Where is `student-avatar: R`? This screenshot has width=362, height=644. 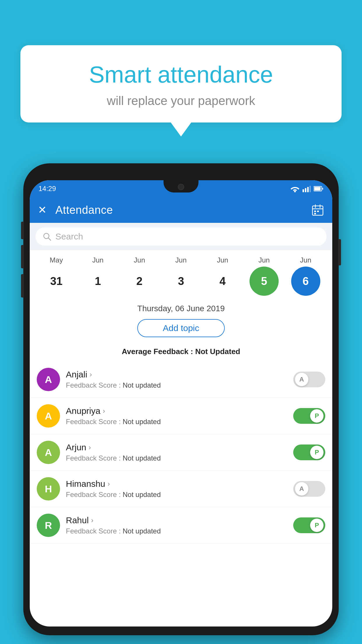 student-avatar: R is located at coordinates (48, 525).